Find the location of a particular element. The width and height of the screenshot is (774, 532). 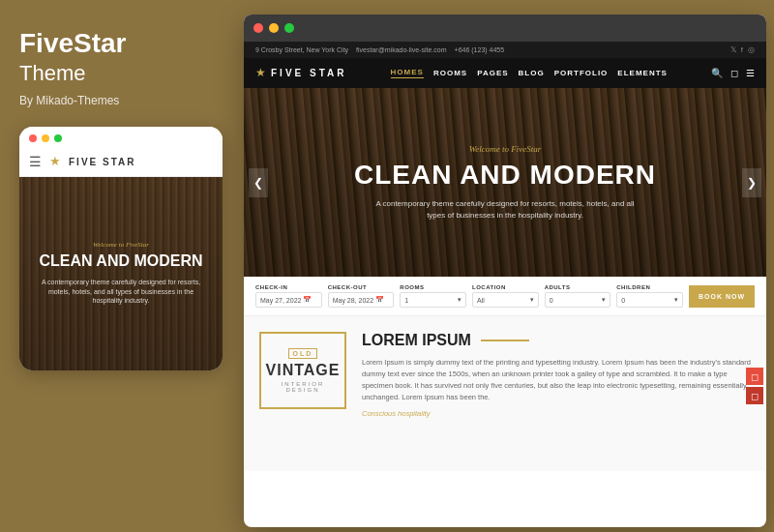

site-nav: ★ FIVE STAR HOMES ROOMS PAGES BLOG PORTF… is located at coordinates (505, 74).